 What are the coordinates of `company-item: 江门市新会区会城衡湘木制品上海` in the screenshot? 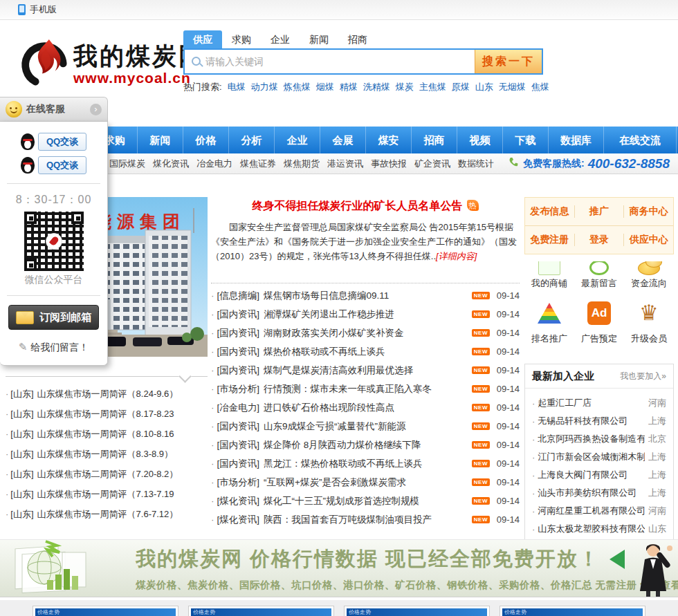 It's located at (599, 457).